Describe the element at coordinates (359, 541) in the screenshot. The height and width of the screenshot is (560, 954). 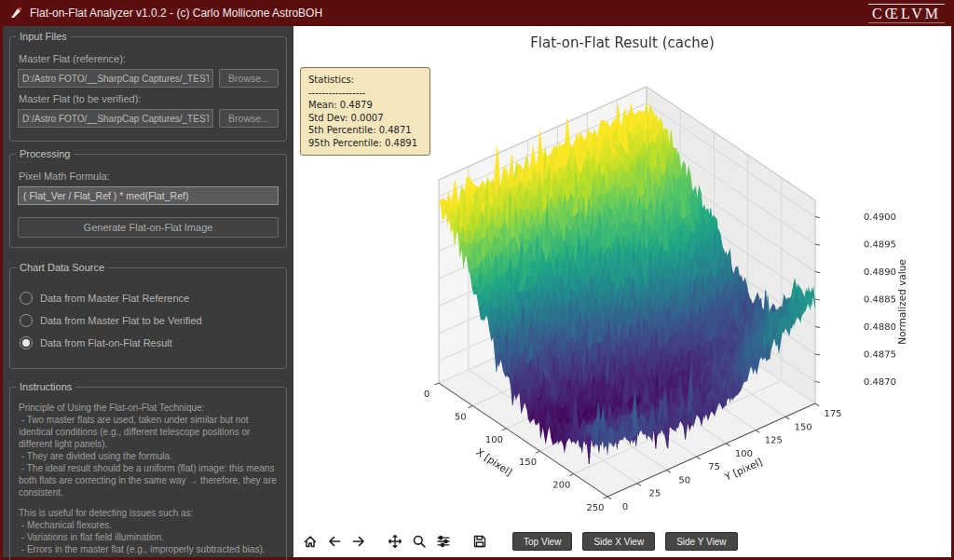
I see `forward-icon` at that location.